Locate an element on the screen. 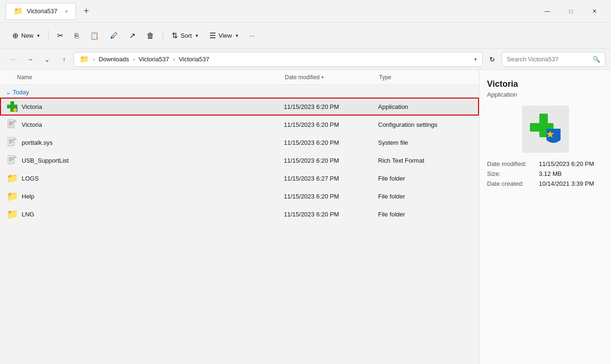 The image size is (611, 364). file-icon-porttalk is located at coordinates (12, 142).